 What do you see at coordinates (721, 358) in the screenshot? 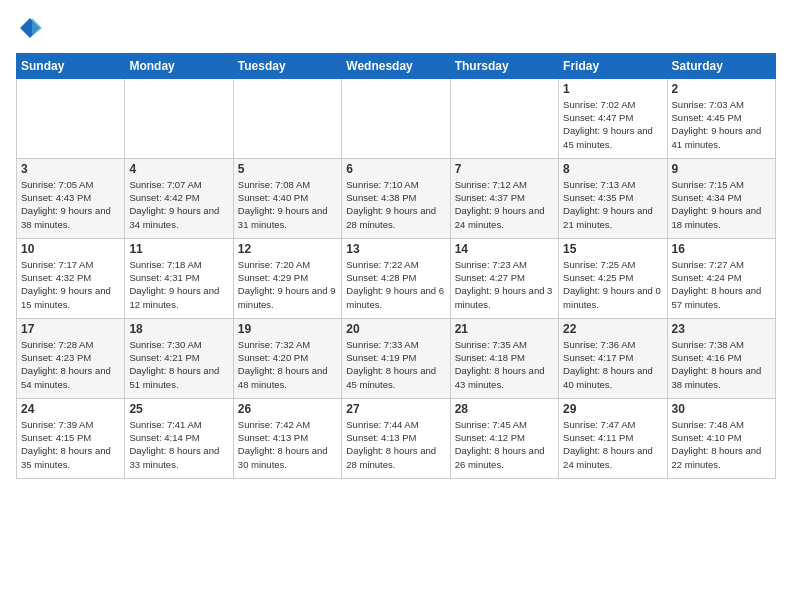
I see `calendar-cell: 23Sunrise: 7:38 AM Sunset: 4:16 PM Dayli…` at bounding box center [721, 358].